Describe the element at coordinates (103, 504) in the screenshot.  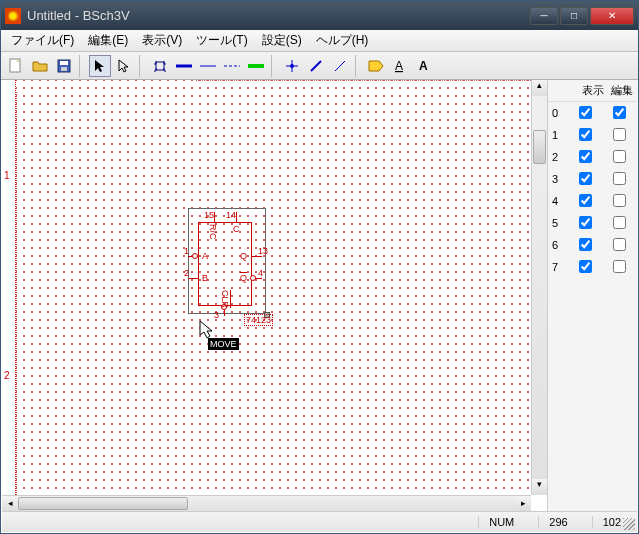
I see `hscroll-thumb` at that location.